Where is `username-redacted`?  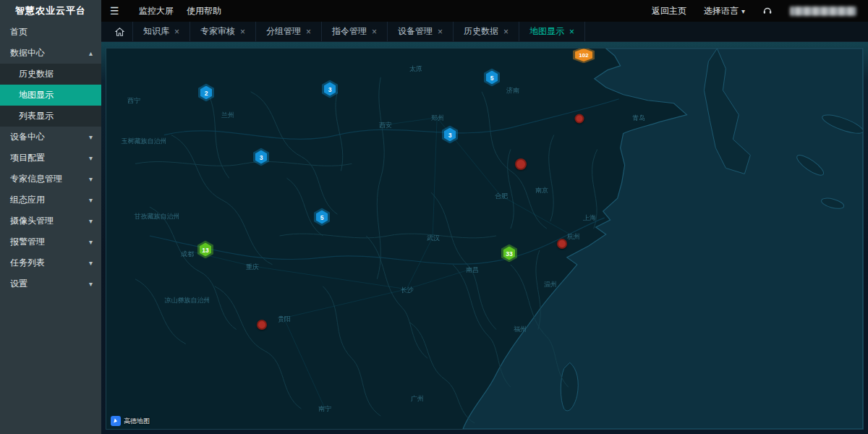
username-redacted is located at coordinates (823, 12).